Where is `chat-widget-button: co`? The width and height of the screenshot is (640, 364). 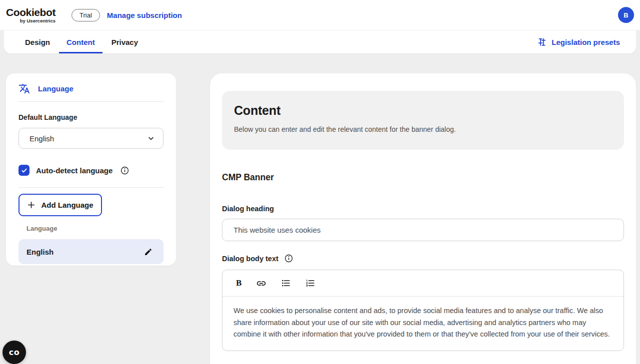
chat-widget-button: co is located at coordinates (14, 353).